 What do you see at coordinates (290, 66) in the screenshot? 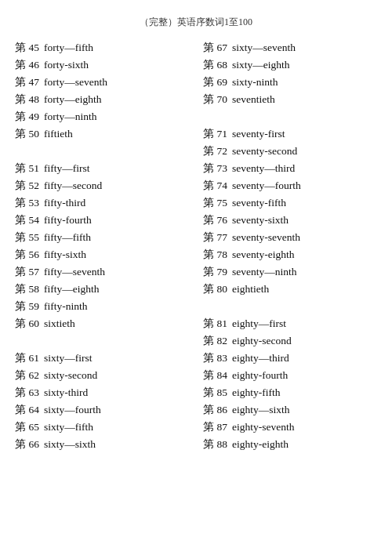
I see `list-item: 第 68sixty—eighth` at bounding box center [290, 66].